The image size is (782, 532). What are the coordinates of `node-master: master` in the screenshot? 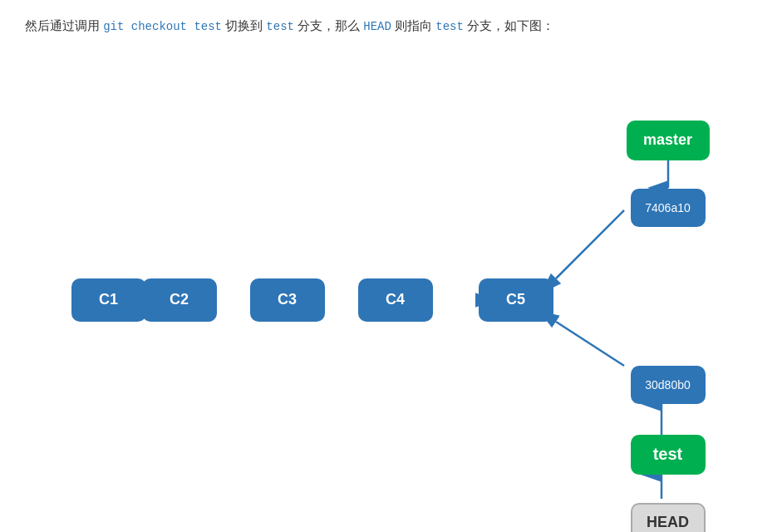 It's located at (668, 140).